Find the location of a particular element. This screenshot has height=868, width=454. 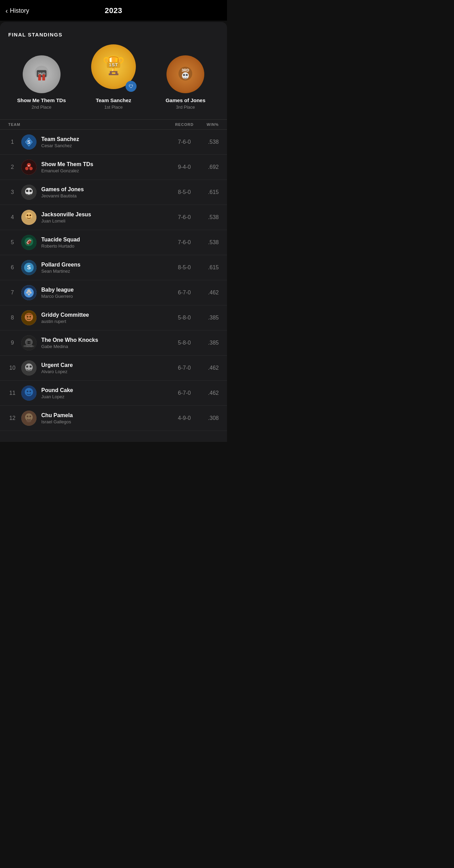

podium-third-circle: 3RD is located at coordinates (185, 74).